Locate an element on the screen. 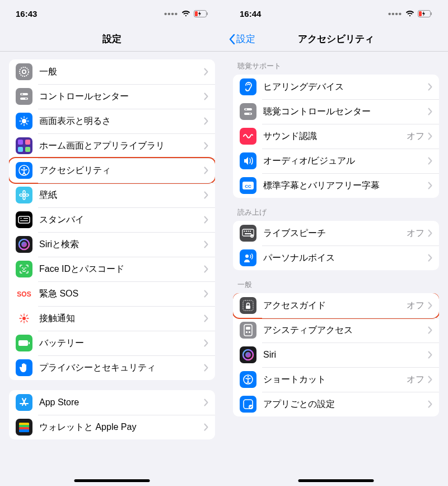 The height and width of the screenshot is (486, 448). person-voice-icon is located at coordinates (248, 258).